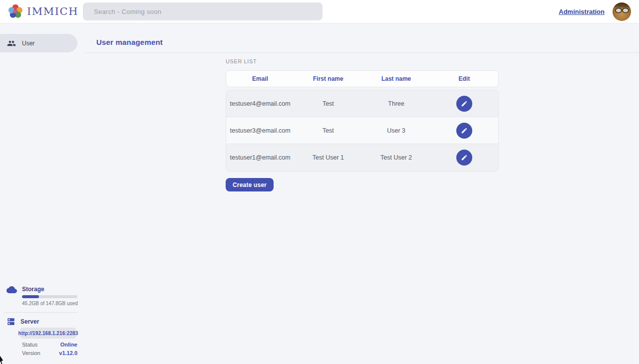 The height and width of the screenshot is (364, 639). Describe the element at coordinates (260, 104) in the screenshot. I see `user-email: testuser4@email.com` at that location.